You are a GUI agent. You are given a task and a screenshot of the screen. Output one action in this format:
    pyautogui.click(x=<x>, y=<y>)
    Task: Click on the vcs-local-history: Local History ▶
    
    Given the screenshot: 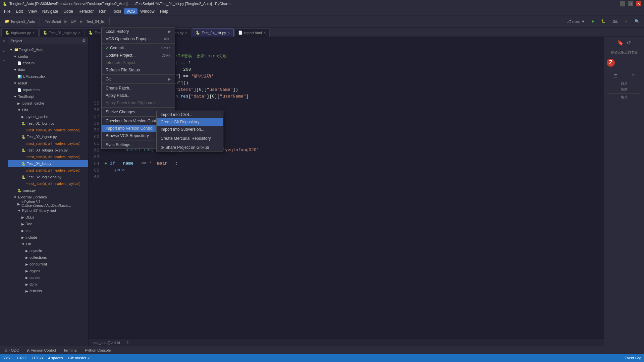 What is the action you would take?
    pyautogui.click(x=138, y=32)
    